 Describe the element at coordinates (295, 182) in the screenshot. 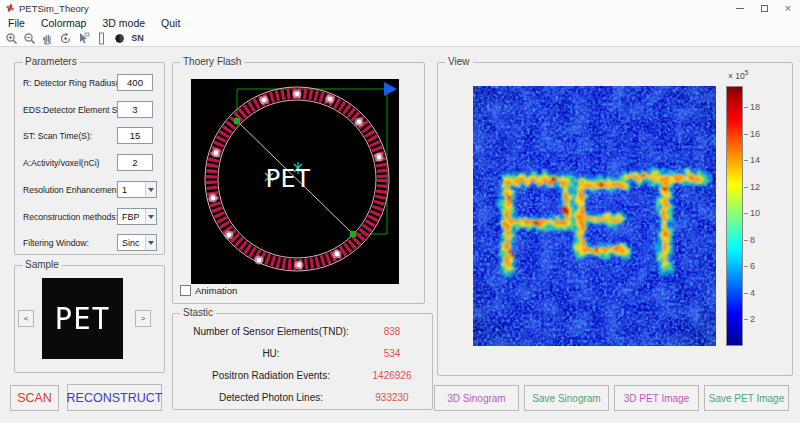

I see `detector-ring-graphic: PET` at that location.